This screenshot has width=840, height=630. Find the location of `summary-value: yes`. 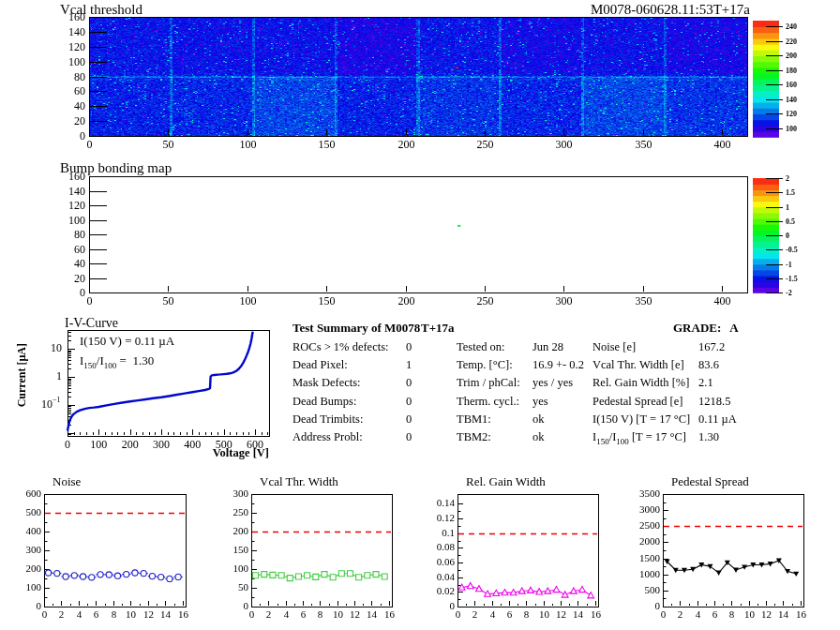

summary-value: yes is located at coordinates (559, 401).